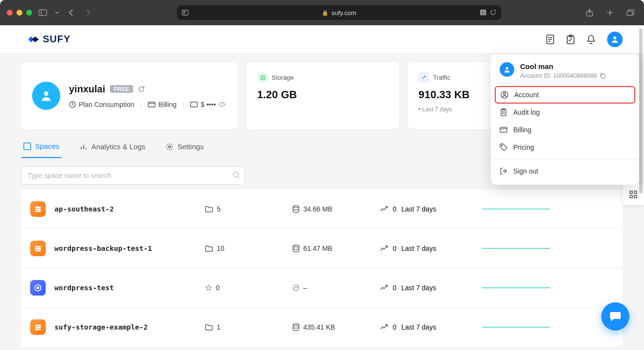  Describe the element at coordinates (57, 13) in the screenshot. I see `chevron-down-icon` at that location.